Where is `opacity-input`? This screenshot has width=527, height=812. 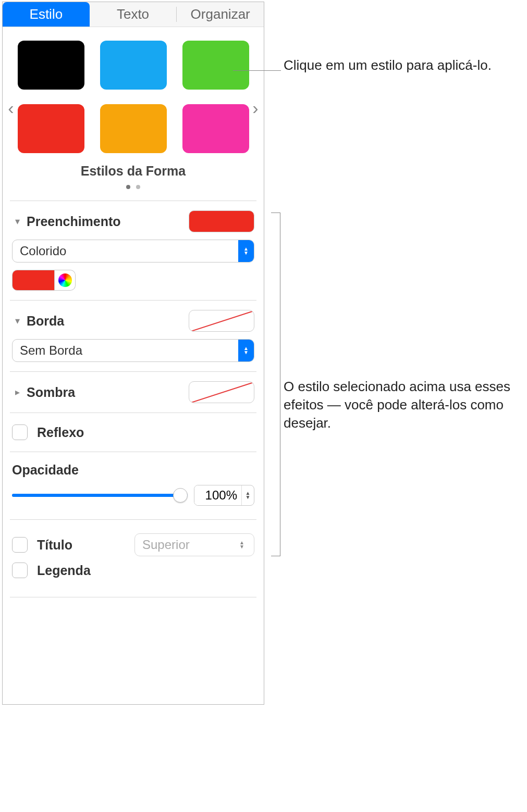 opacity-input is located at coordinates (218, 495).